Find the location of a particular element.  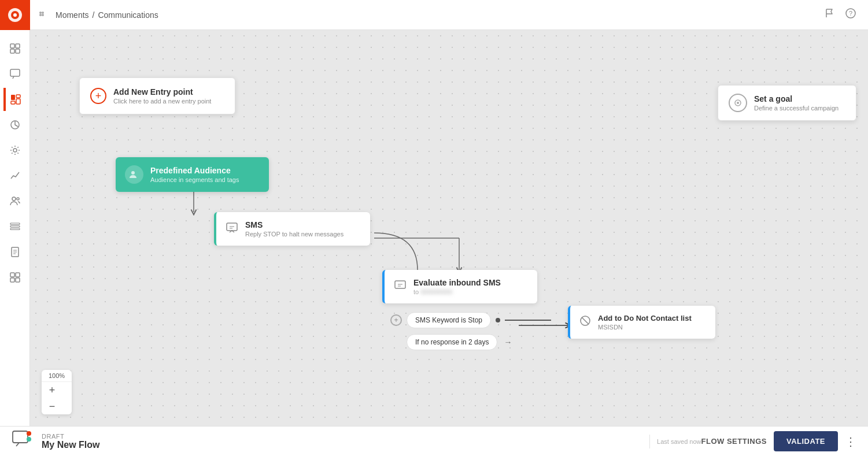

flow-info: DRAFT My New Flow is located at coordinates (342, 442).